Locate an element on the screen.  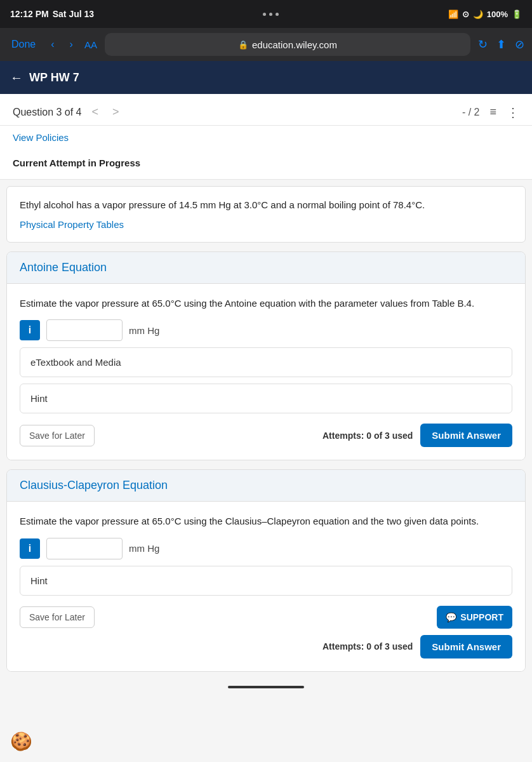
question-right: - / 2 ≡ ⋮ is located at coordinates (491, 112).